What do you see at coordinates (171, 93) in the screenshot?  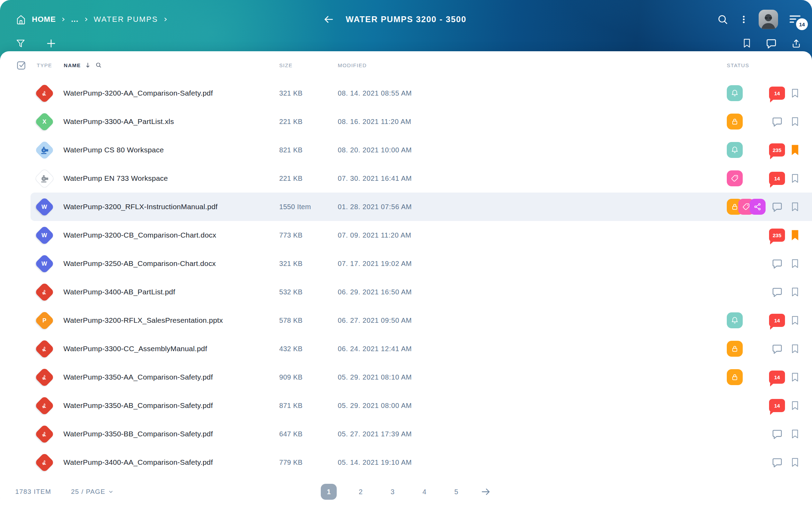 I see `file-name: WaterPump-3200-AA_Comparison-Safety.pdf` at bounding box center [171, 93].